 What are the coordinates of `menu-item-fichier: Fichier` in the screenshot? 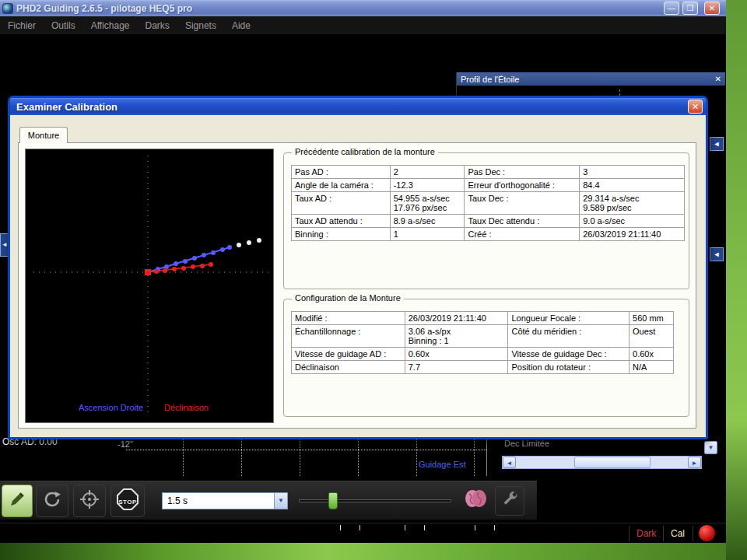 It's located at (22, 26).